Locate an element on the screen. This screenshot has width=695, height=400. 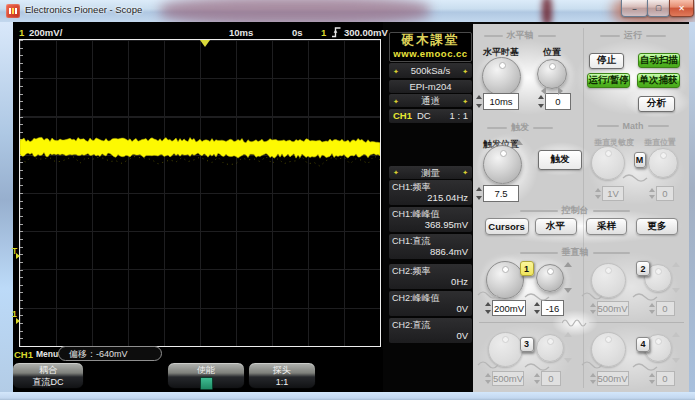
sample-rate-value: 500kSa/s is located at coordinates (430, 70).